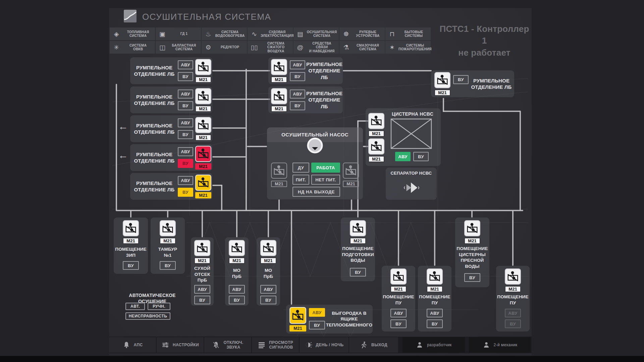  Describe the element at coordinates (392, 48) in the screenshot. I see `extinguisher-icon: ✶` at that location.